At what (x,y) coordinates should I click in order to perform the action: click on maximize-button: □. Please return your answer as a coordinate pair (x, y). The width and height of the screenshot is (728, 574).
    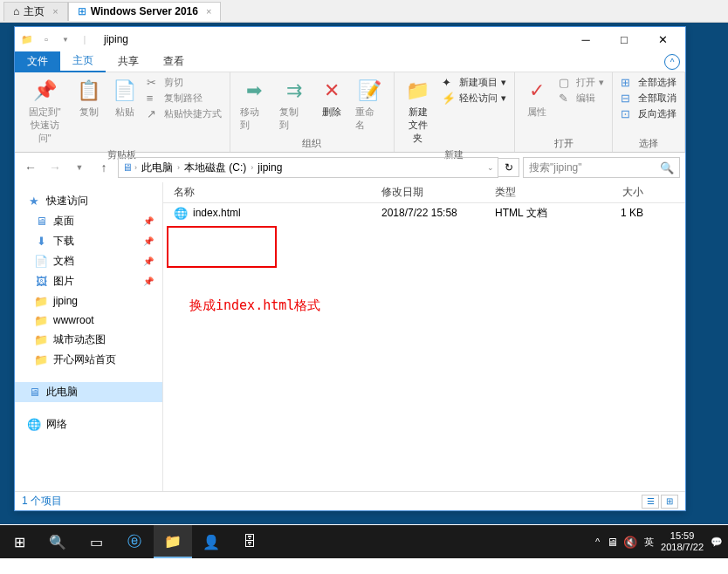
    Looking at the image, I should click on (624, 39).